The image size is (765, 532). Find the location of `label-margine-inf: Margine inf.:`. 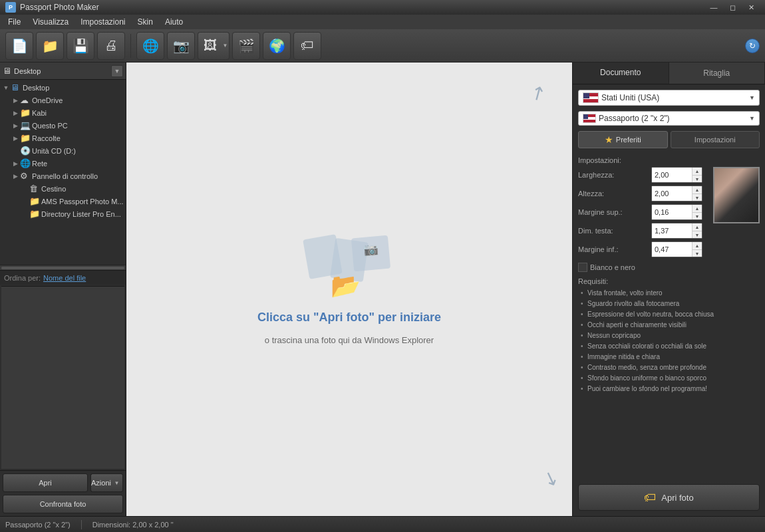

label-margine-inf: Margine inf.: is located at coordinates (615, 249).